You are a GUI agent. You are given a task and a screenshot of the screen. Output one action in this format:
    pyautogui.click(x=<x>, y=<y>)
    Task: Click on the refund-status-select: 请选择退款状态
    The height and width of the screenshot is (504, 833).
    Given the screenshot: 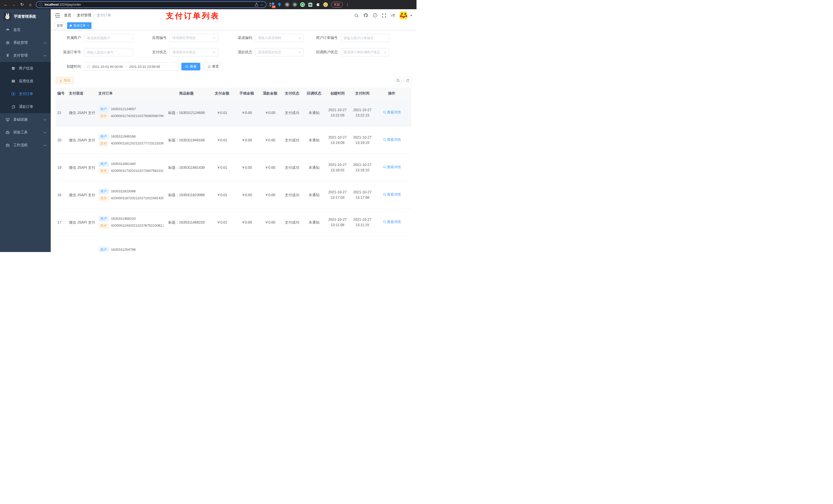 What is the action you would take?
    pyautogui.click(x=280, y=52)
    